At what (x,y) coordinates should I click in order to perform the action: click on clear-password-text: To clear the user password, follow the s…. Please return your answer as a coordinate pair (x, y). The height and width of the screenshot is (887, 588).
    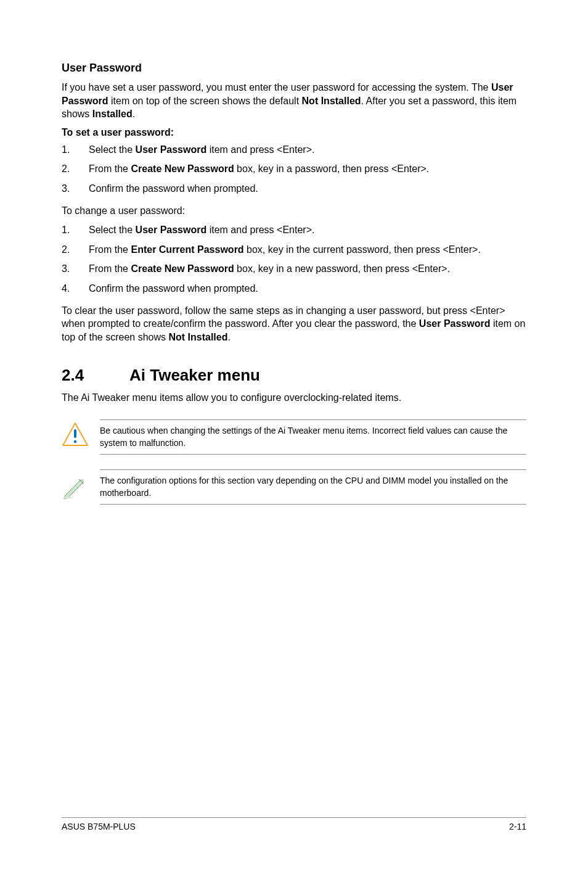
    Looking at the image, I should click on (294, 324).